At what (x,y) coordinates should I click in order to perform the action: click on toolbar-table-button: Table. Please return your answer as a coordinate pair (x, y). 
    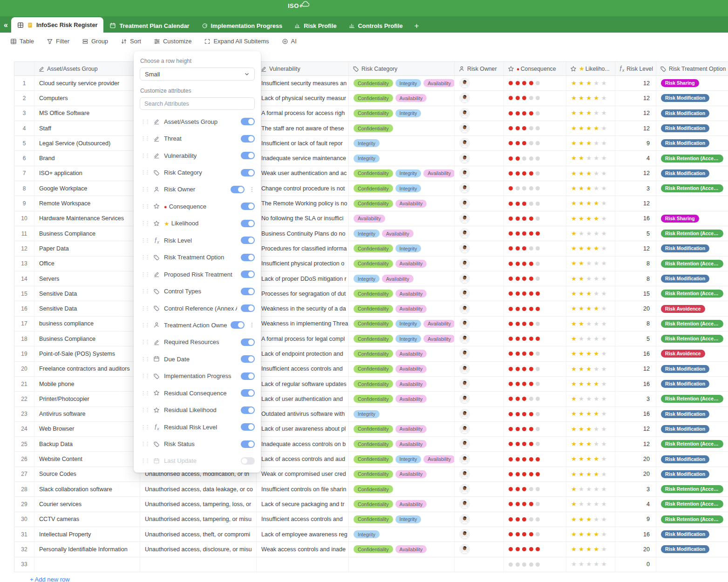
    Looking at the image, I should click on (22, 41).